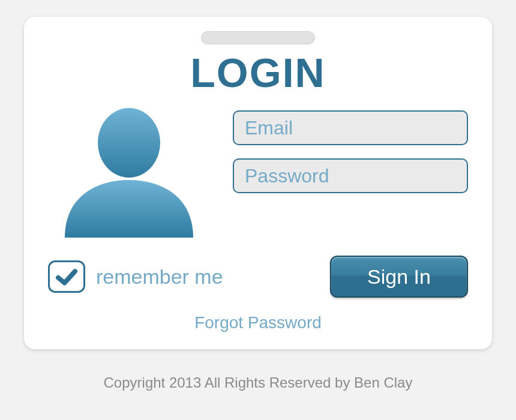  I want to click on actions-row: remember me Sign In, so click(258, 277).